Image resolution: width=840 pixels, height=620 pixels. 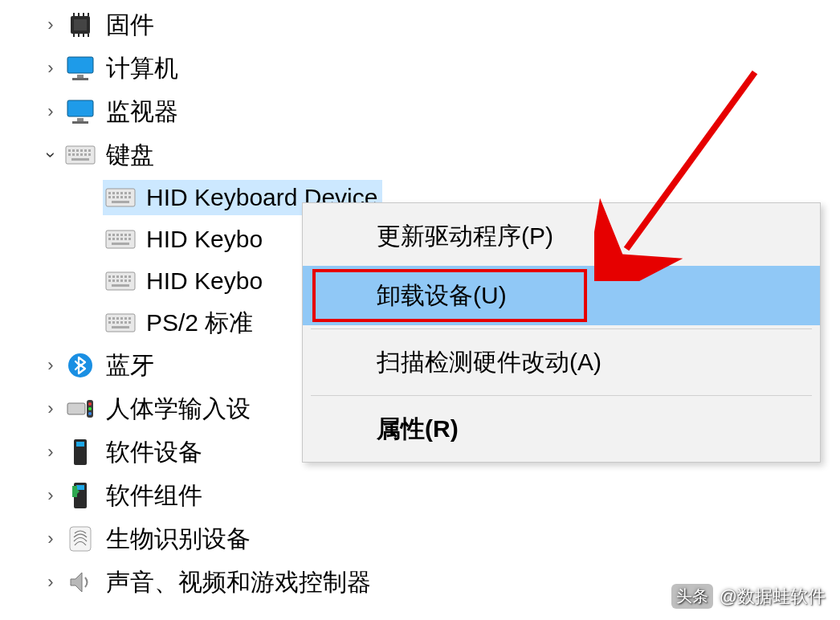 What do you see at coordinates (199, 323) in the screenshot?
I see `tree-item-label: PS/2 标准` at bounding box center [199, 323].